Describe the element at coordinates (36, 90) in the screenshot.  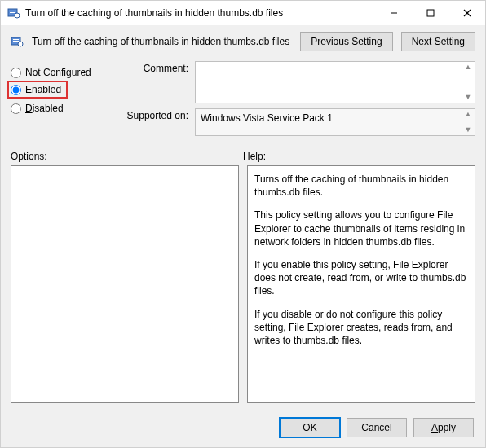
I see `radio-enabled: Enabled` at that location.